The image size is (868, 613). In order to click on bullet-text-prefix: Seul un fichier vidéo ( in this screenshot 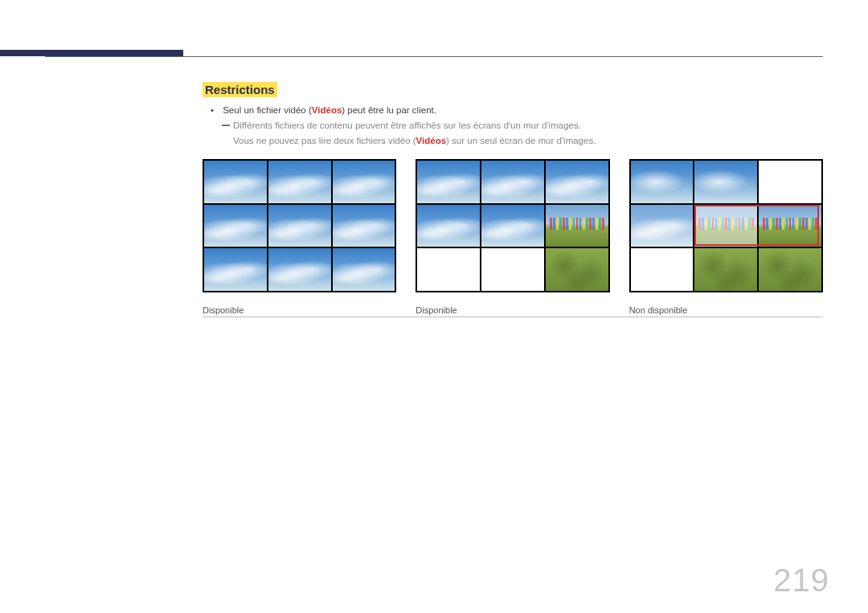, I will do `click(267, 110)`.